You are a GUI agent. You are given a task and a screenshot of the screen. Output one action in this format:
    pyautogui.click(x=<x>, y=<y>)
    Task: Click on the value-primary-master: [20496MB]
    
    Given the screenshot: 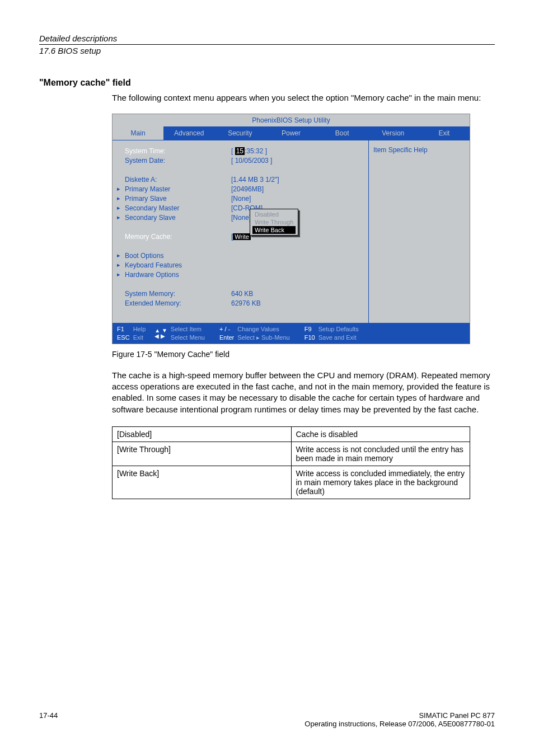 What is the action you would take?
    pyautogui.click(x=247, y=189)
    